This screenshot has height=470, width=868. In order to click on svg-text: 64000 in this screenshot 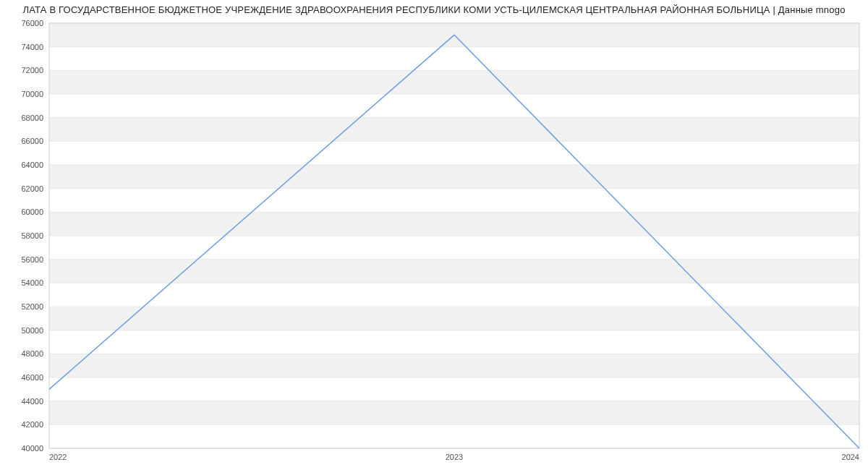, I will do `click(32, 165)`.